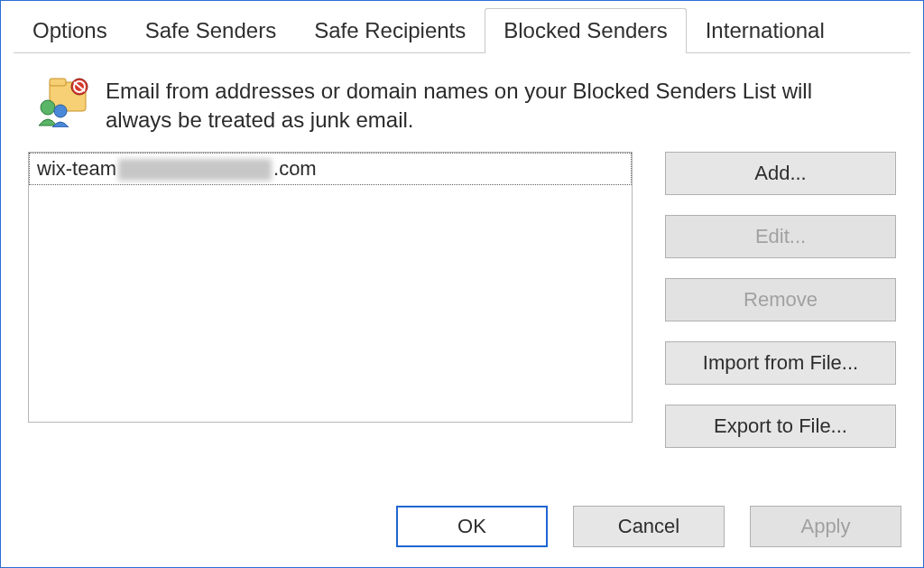 The height and width of the screenshot is (568, 924). What do you see at coordinates (781, 237) in the screenshot?
I see `button-label: Edit...` at bounding box center [781, 237].